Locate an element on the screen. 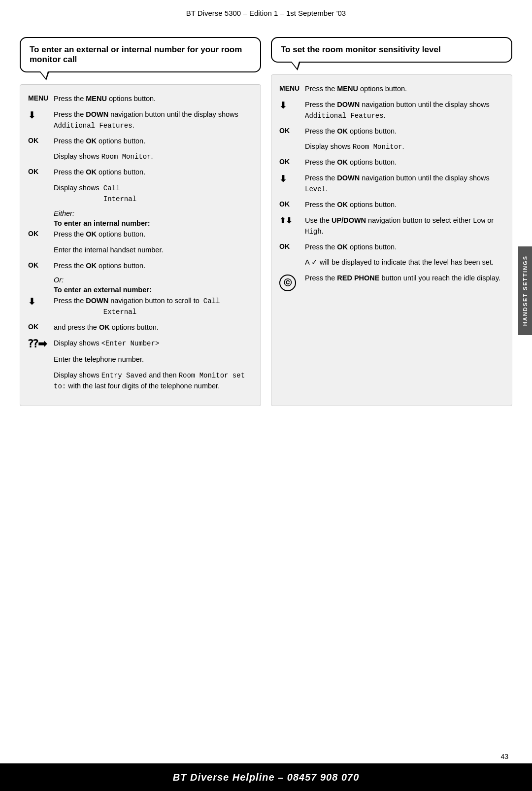 The height and width of the screenshot is (791, 532). left-key-enter-tel is located at coordinates (41, 355).